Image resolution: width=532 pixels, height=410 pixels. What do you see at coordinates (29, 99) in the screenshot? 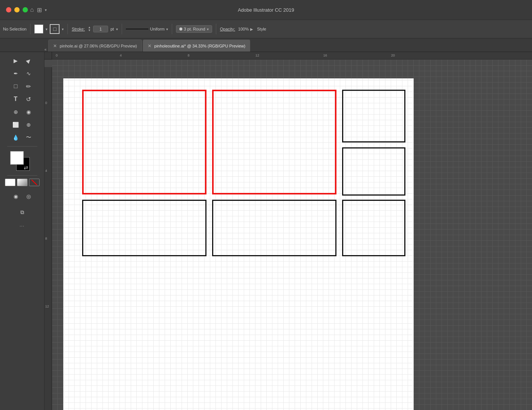
I see `rotate-icon: ↺` at bounding box center [29, 99].